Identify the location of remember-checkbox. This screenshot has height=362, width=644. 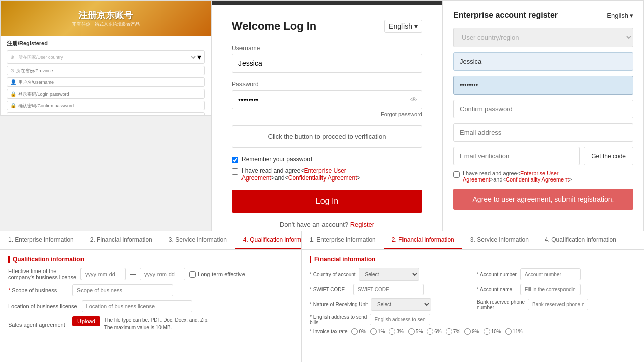
(235, 160).